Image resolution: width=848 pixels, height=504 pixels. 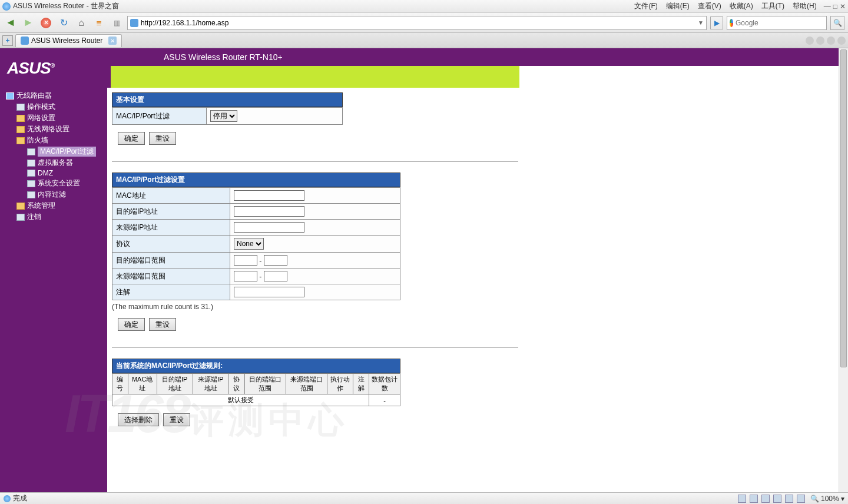 I want to click on status-text: 完成, so click(x=20, y=498).